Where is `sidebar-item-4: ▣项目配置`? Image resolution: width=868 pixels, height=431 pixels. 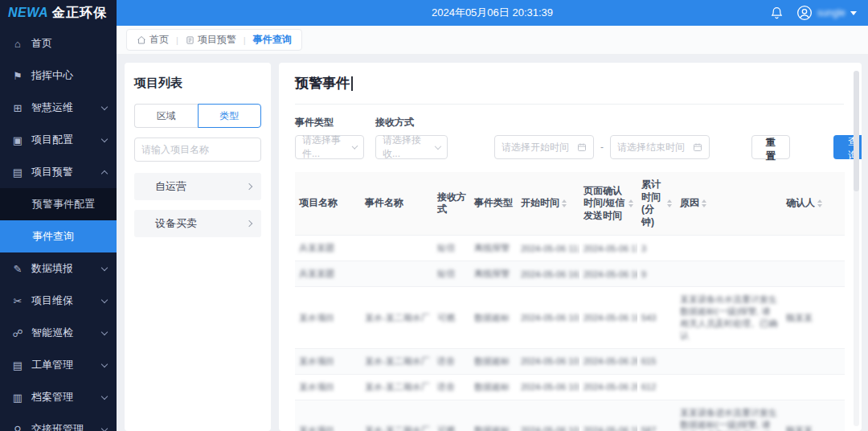 sidebar-item-4: ▣项目配置 is located at coordinates (58, 140).